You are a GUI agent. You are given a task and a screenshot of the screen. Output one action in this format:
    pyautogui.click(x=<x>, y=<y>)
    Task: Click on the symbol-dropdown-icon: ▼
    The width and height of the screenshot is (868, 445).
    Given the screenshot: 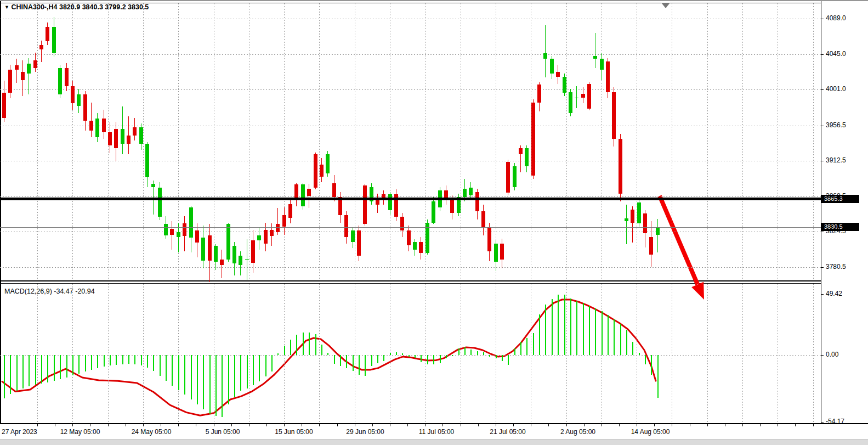 What is the action you would take?
    pyautogui.click(x=7, y=7)
    